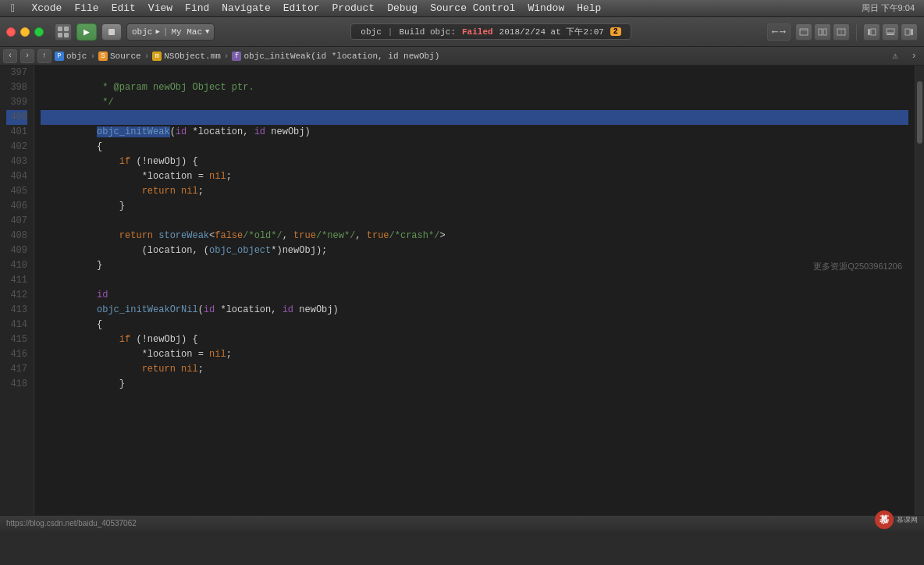 This screenshot has width=924, height=565. I want to click on maximize-button, so click(39, 32).